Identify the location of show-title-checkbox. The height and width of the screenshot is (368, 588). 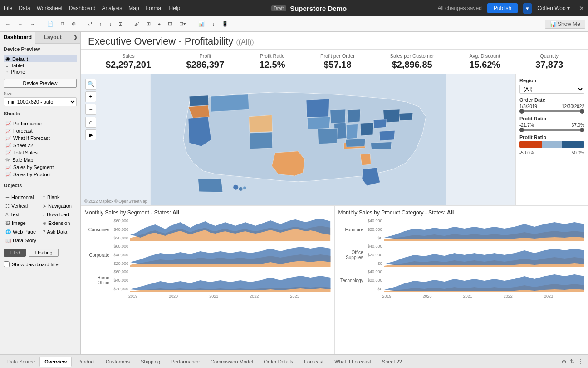
(6, 264).